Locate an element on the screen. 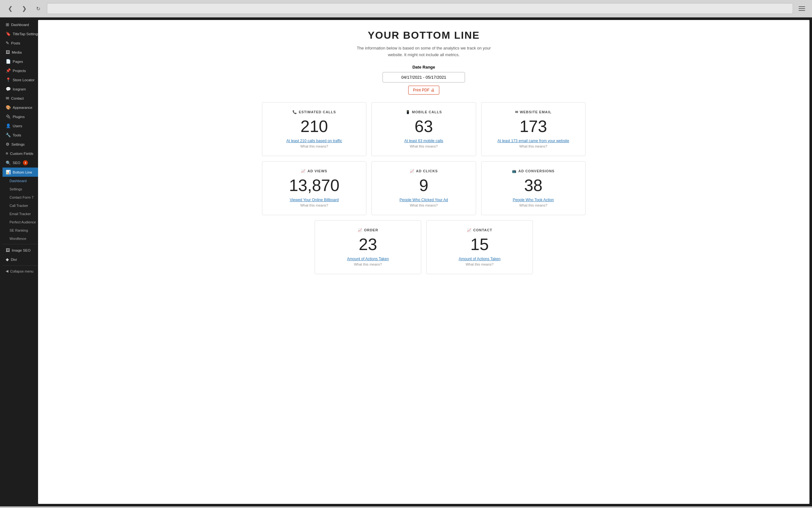  metric-header-ad-conversions: 📺 AD CONVERSIONS is located at coordinates (533, 171).